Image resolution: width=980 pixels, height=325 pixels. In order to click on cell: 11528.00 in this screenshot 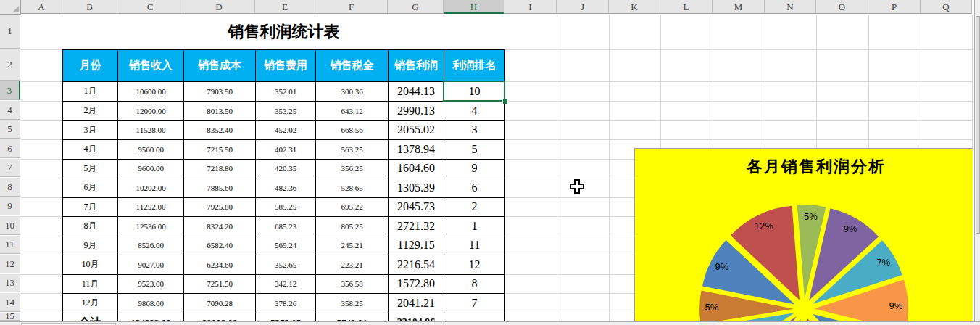, I will do `click(151, 130)`.